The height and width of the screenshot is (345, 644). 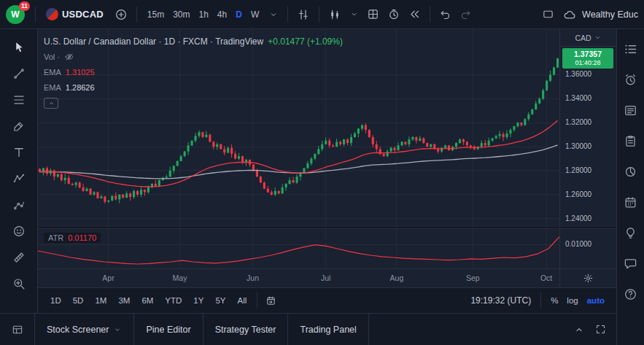 What do you see at coordinates (239, 15) in the screenshot?
I see `timeframe-d: D` at bounding box center [239, 15].